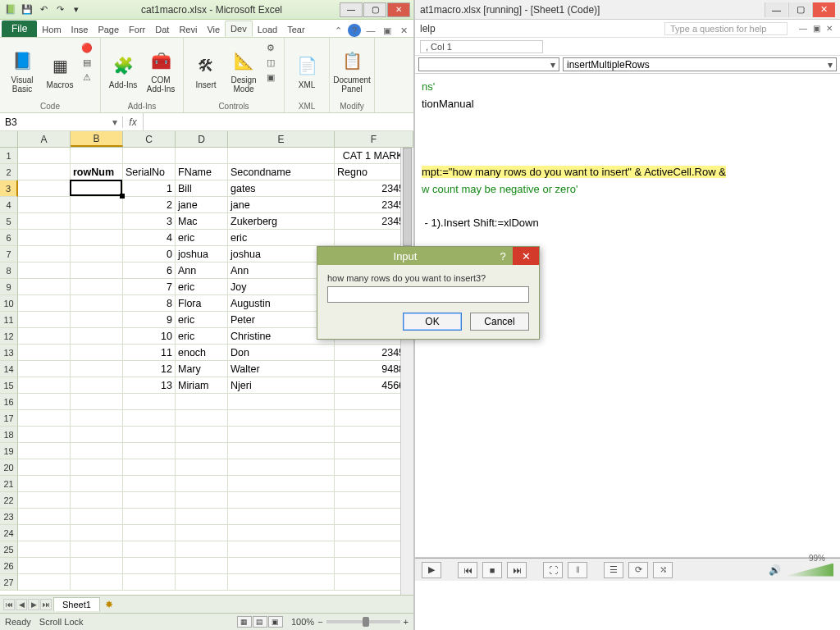 The height and width of the screenshot is (630, 840). I want to click on row-header: 3, so click(9, 189).